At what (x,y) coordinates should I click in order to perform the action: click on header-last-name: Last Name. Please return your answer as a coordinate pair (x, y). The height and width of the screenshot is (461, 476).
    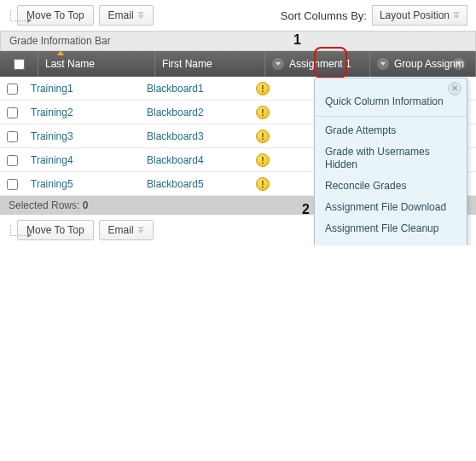
    Looking at the image, I should click on (97, 64).